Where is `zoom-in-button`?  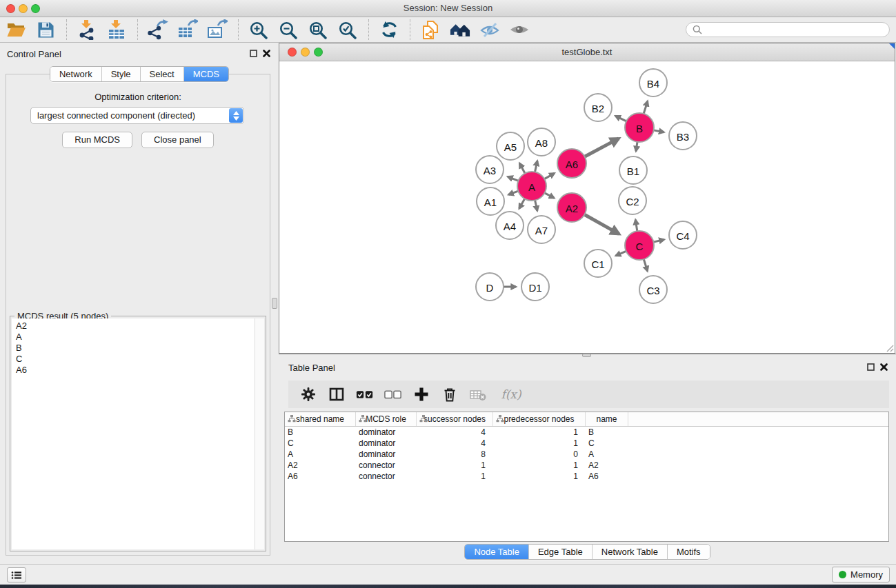
zoom-in-button is located at coordinates (259, 30).